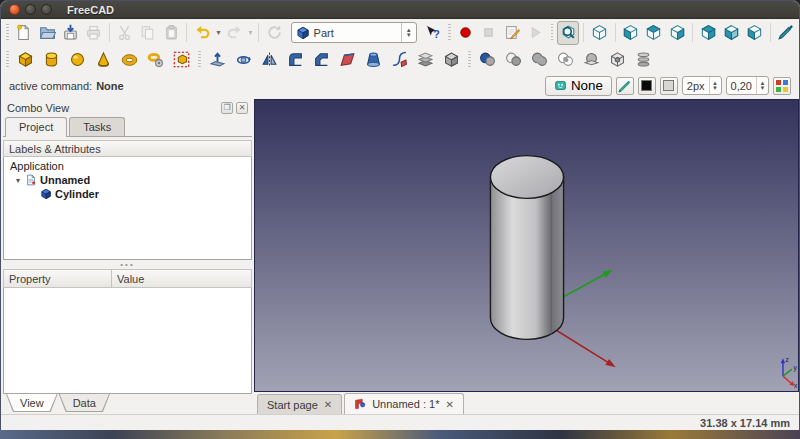 Image resolution: width=800 pixels, height=439 pixels. I want to click on right-view-button, so click(677, 33).